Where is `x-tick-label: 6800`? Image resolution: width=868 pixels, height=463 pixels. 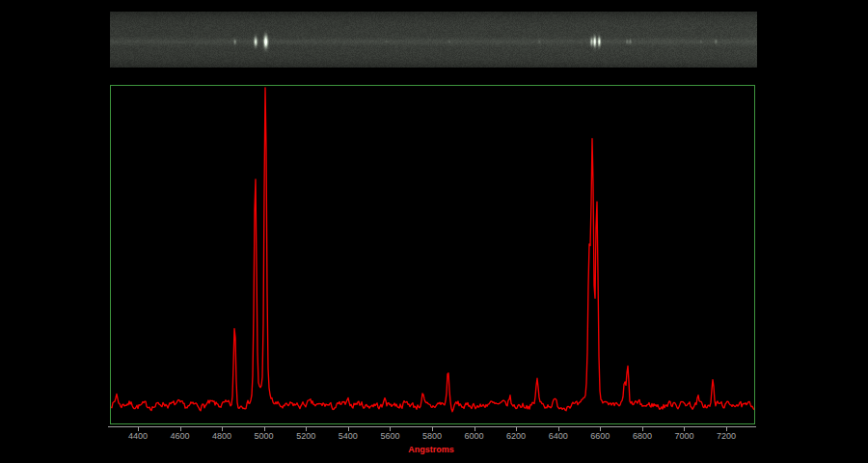
x-tick-label: 6800 is located at coordinates (642, 436).